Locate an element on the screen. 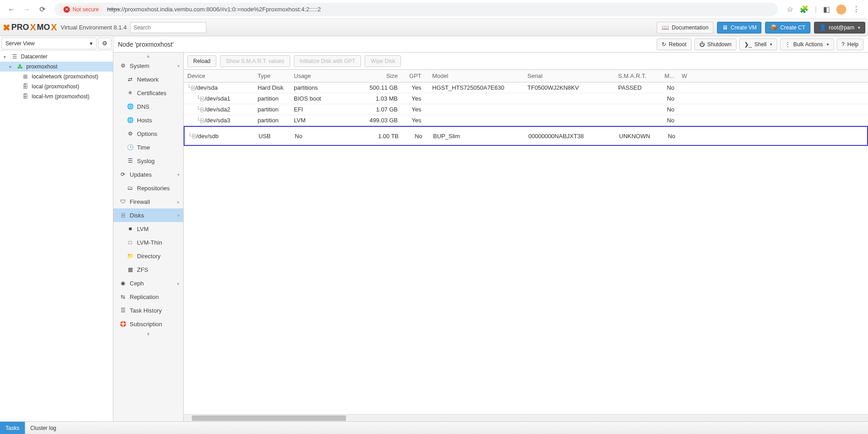 Image resolution: width=868 pixels, height=434 pixels. network-icon: ⇄ is located at coordinates (130, 79).